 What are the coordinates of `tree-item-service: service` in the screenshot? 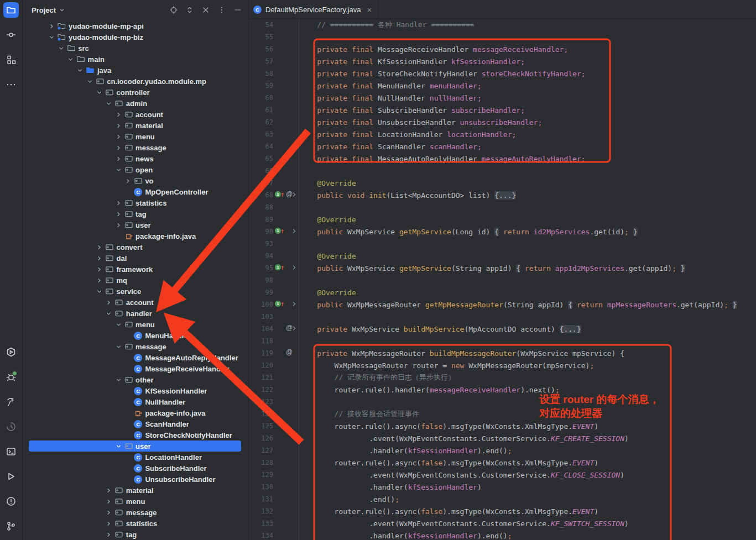 It's located at (135, 291).